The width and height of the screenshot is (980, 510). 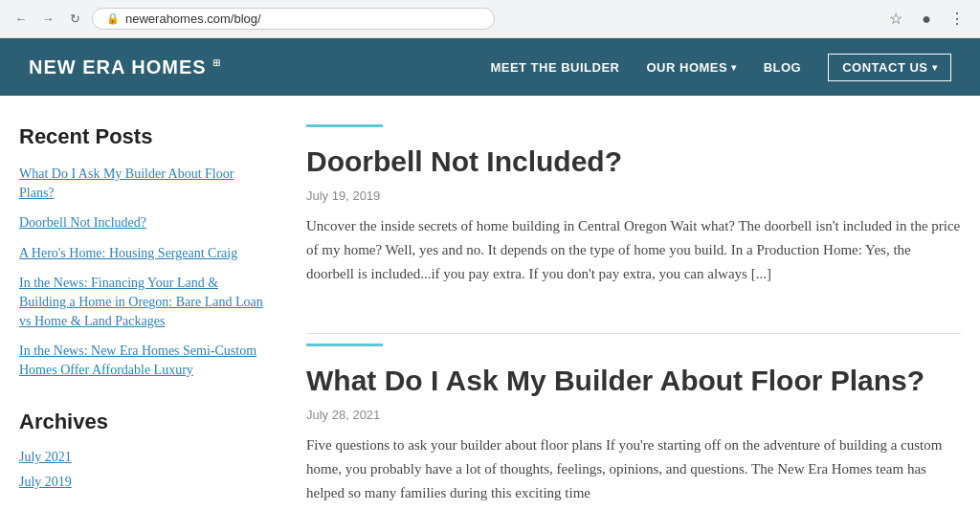 I want to click on sidebar-post-link-3: In the News: Financing Your Land & Build…, so click(x=144, y=302).